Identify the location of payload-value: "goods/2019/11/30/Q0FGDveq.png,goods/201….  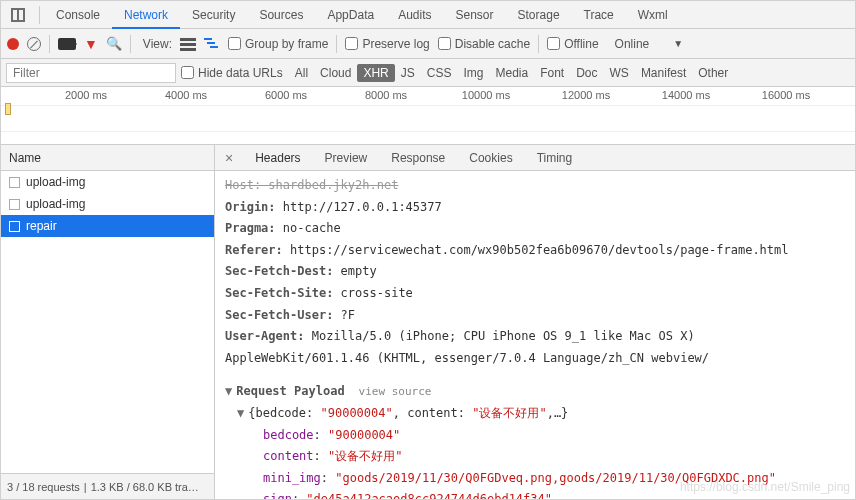
(556, 478).